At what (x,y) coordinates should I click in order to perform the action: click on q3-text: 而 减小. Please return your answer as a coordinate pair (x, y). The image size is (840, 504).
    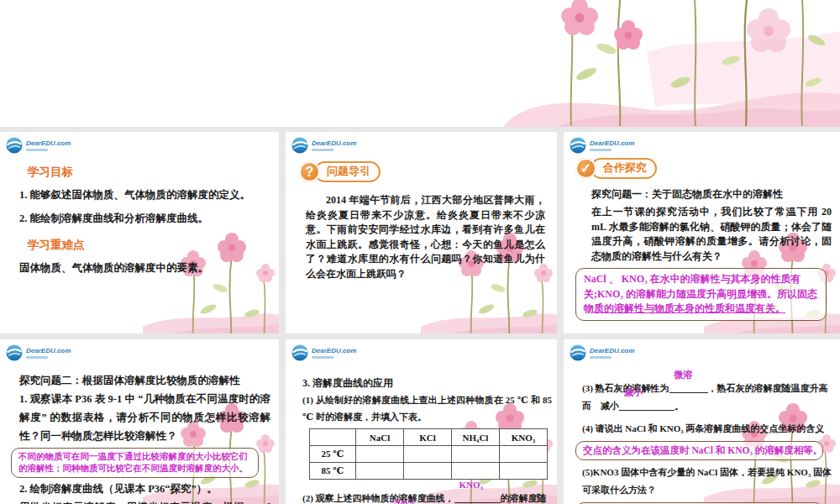
    Looking at the image, I should click on (601, 406).